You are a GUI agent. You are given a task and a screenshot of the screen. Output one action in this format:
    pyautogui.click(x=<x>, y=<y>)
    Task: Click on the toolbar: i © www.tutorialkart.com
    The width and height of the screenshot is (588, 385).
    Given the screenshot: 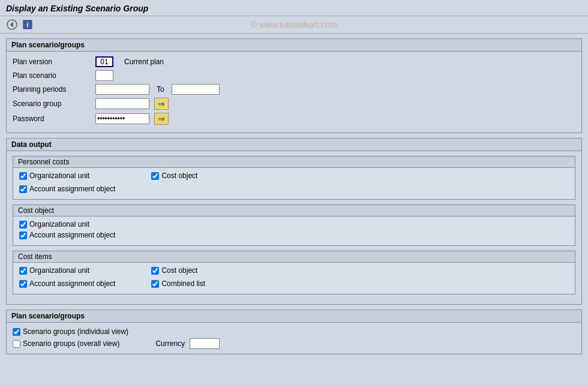 What is the action you would take?
    pyautogui.click(x=294, y=25)
    